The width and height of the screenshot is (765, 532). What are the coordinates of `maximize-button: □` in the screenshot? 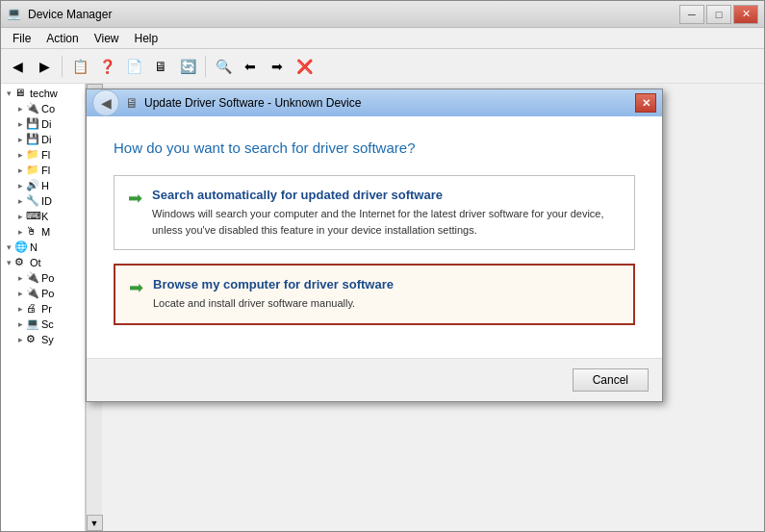 It's located at (719, 14).